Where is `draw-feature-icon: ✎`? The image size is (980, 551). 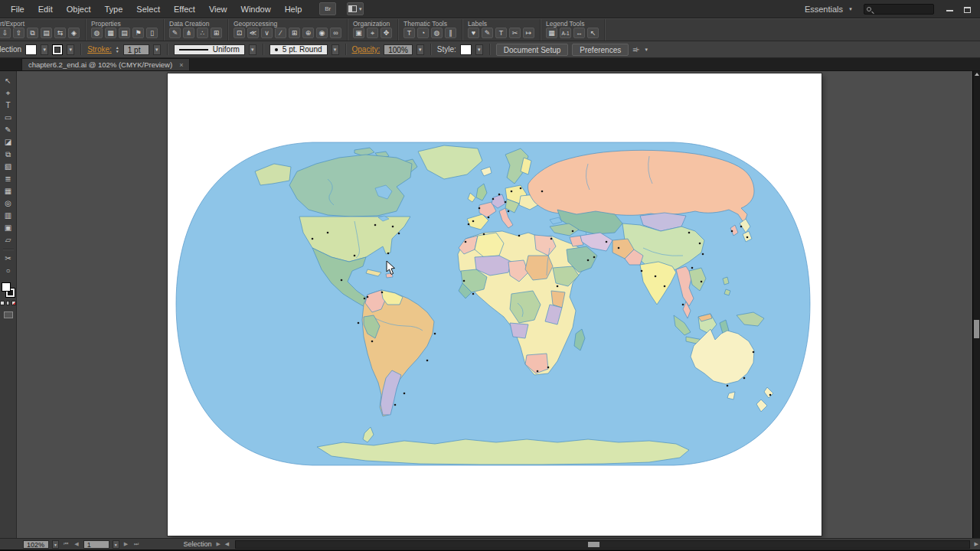 draw-feature-icon: ✎ is located at coordinates (175, 33).